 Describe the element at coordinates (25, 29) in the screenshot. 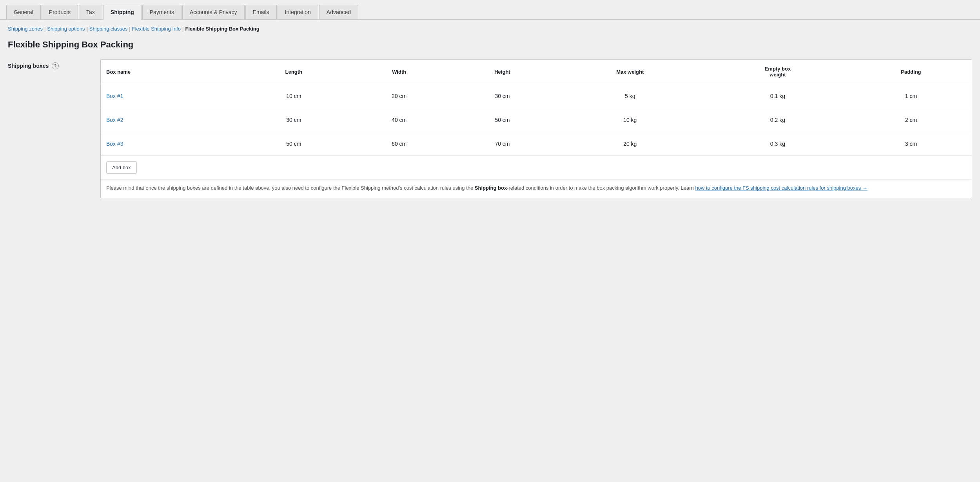

I see `breadcrumb-link-shipping-zones: Shipping zones` at that location.